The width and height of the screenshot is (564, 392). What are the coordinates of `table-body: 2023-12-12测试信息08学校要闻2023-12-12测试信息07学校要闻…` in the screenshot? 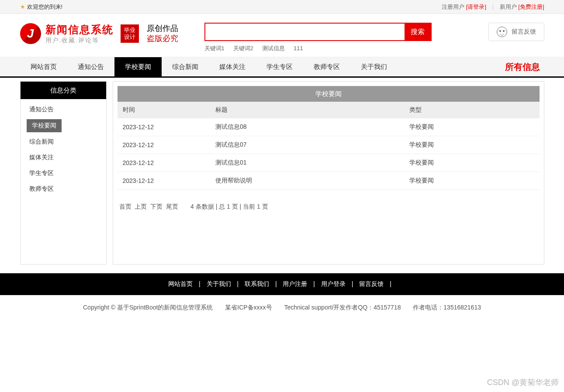 It's located at (329, 154).